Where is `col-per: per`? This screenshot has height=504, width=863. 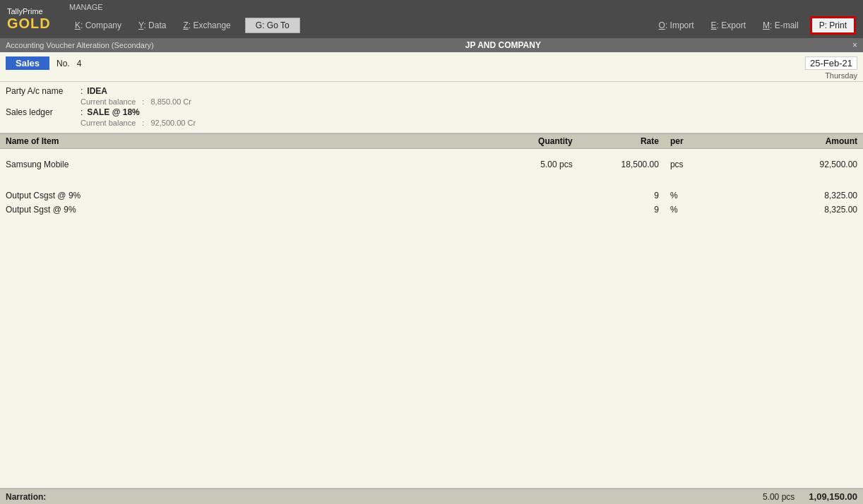
col-per: per is located at coordinates (686, 141).